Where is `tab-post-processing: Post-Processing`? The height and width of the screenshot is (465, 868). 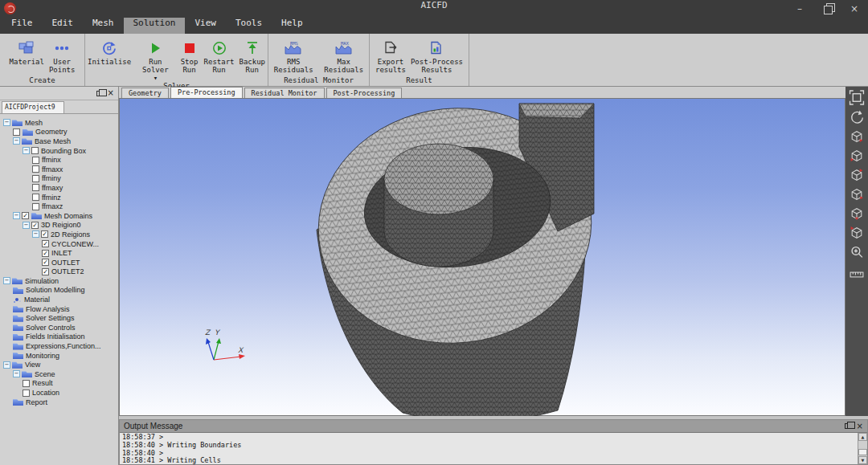 tab-post-processing: Post-Processing is located at coordinates (365, 93).